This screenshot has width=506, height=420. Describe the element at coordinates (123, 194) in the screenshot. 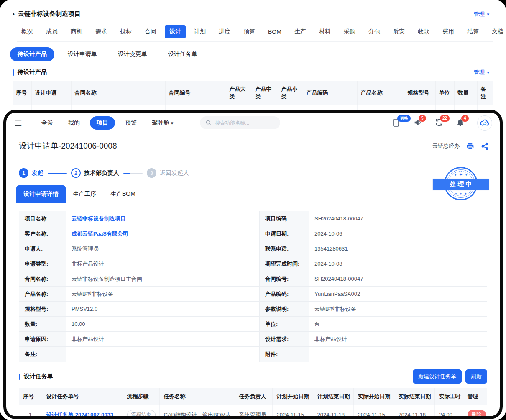

I see `tab-production-bom: 生产BOM` at that location.